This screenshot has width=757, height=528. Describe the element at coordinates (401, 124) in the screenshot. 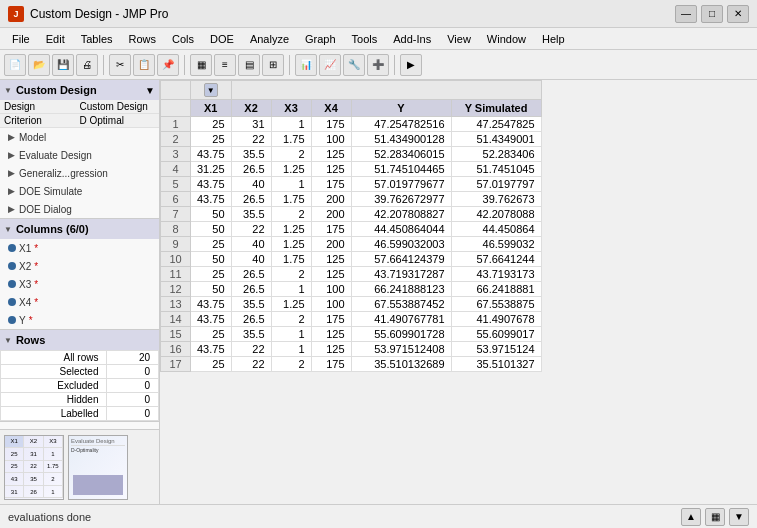

I see `cell-y-1: 47.254782516` at that location.